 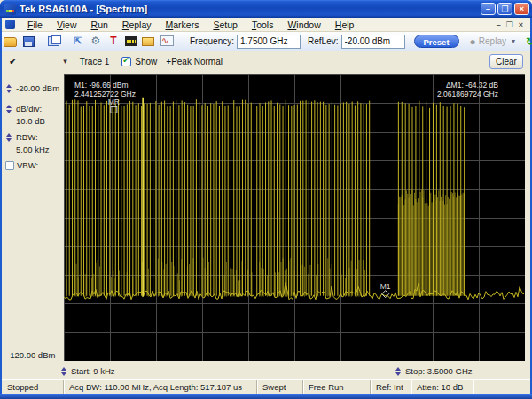 What do you see at coordinates (9, 89) in the screenshot?
I see `ref-level-spinner-icon` at bounding box center [9, 89].